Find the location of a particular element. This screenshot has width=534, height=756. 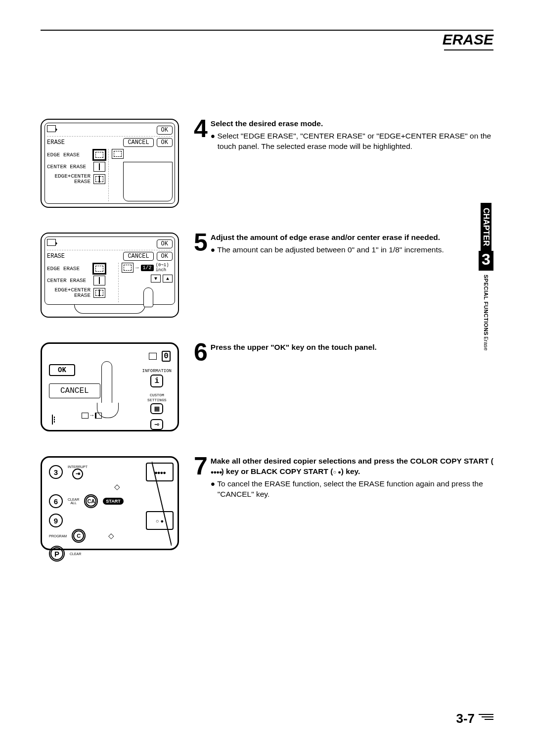

step-5-heading: Adjust the amount of edge erase and/or c… is located at coordinates (352, 237).